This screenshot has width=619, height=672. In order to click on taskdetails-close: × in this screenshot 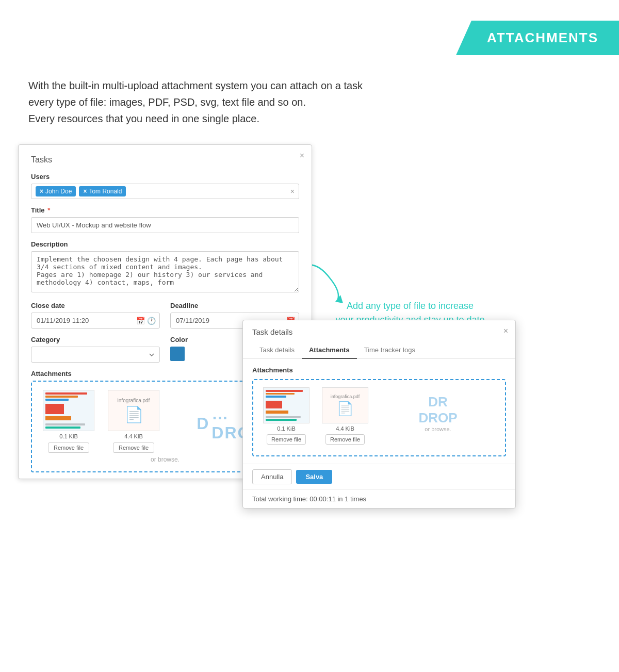, I will do `click(506, 331)`.